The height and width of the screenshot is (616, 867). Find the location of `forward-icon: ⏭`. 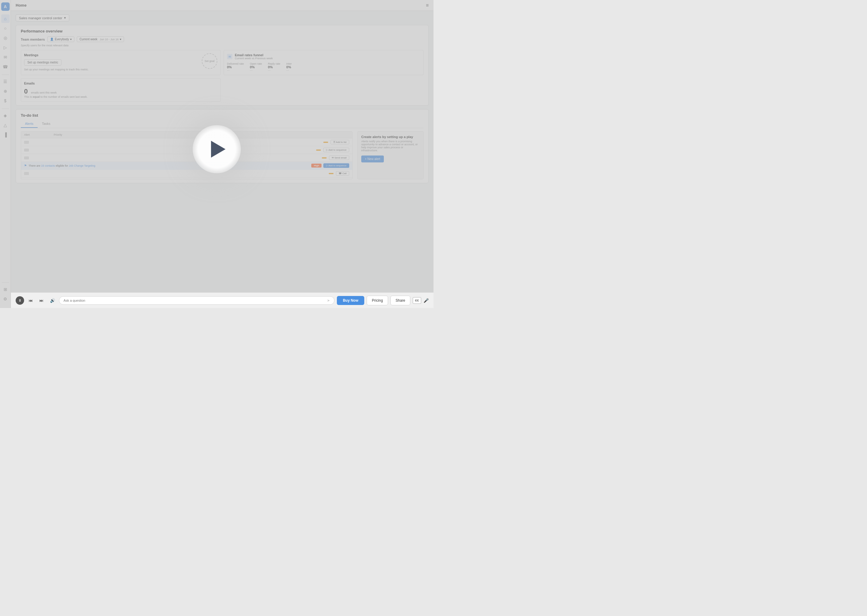

forward-icon: ⏭ is located at coordinates (42, 300).